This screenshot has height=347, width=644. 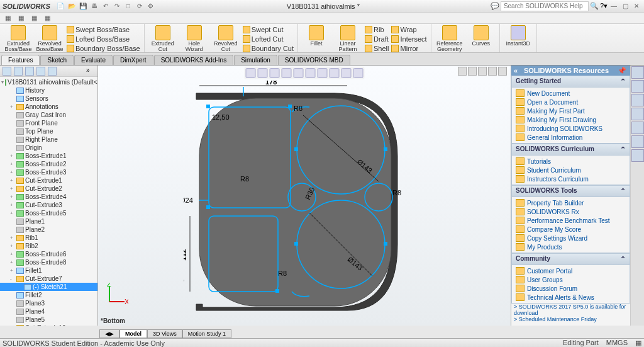 I want to click on tree-item-fillet2: Fillet2, so click(x=49, y=295).